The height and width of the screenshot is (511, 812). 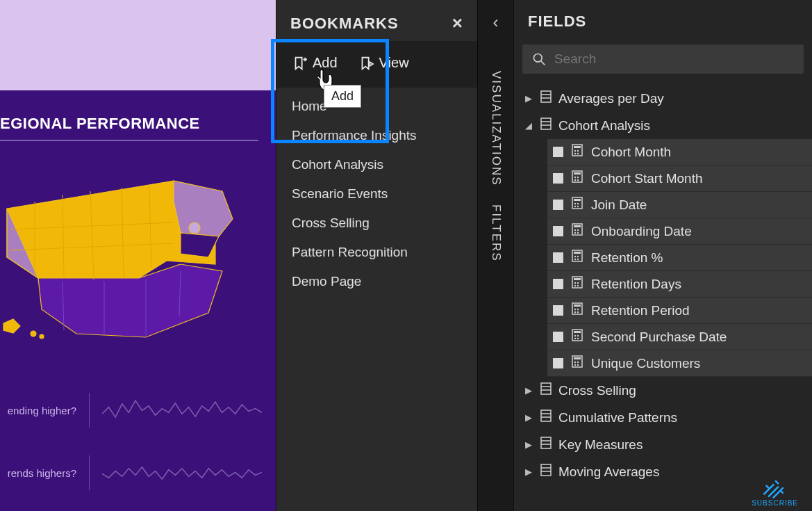 I want to click on visualizations-tab: VISUALIZATIONS, so click(x=496, y=129).